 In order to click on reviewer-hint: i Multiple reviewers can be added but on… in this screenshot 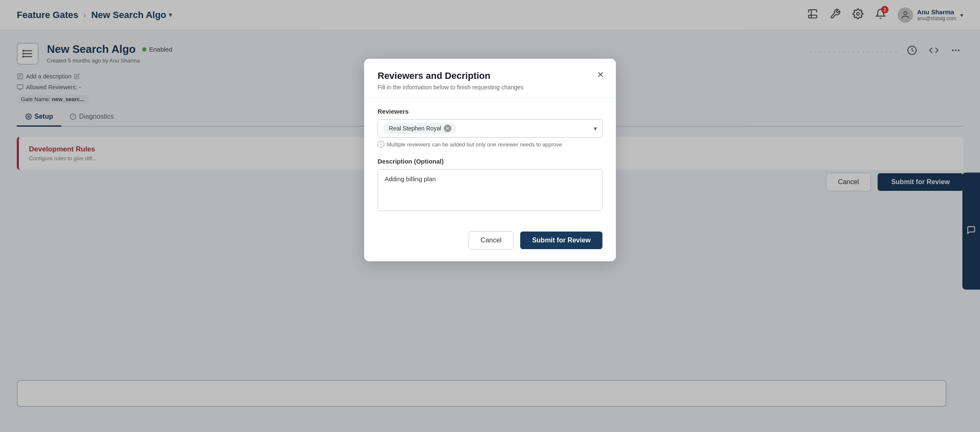, I will do `click(490, 144)`.